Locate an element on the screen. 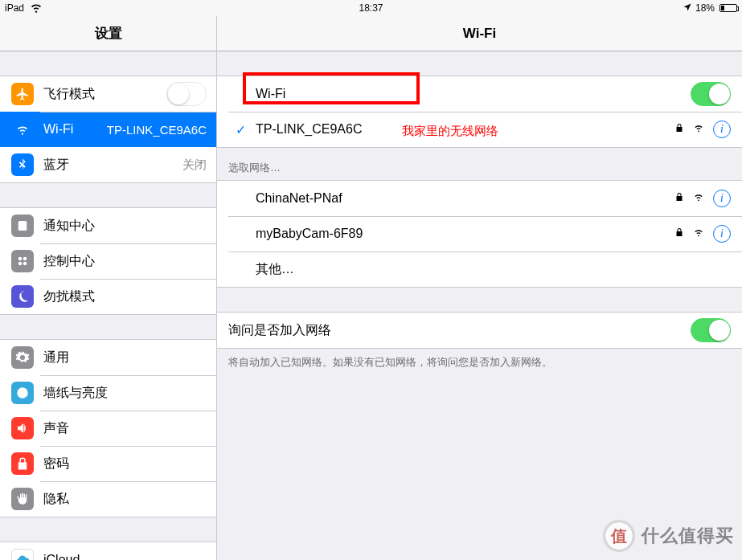 The height and width of the screenshot is (560, 742). sidebar-item-label: 通知中心 is located at coordinates (125, 227).